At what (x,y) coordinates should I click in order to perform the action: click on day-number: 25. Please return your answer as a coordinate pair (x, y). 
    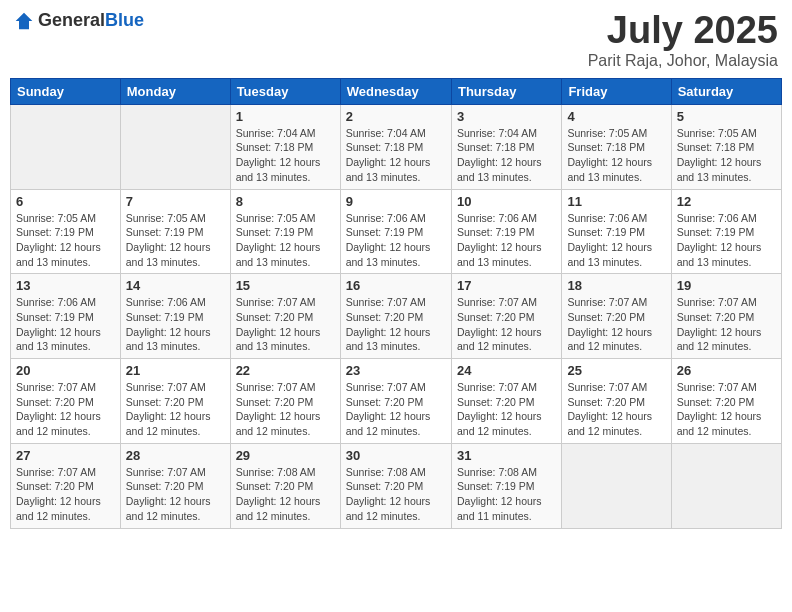
    Looking at the image, I should click on (616, 370).